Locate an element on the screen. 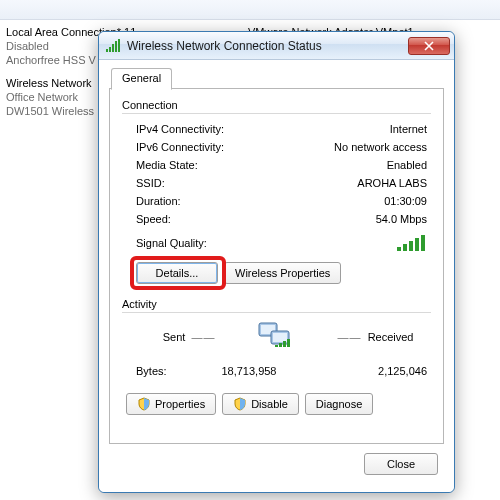  value: 01:30:09 is located at coordinates (336, 201).